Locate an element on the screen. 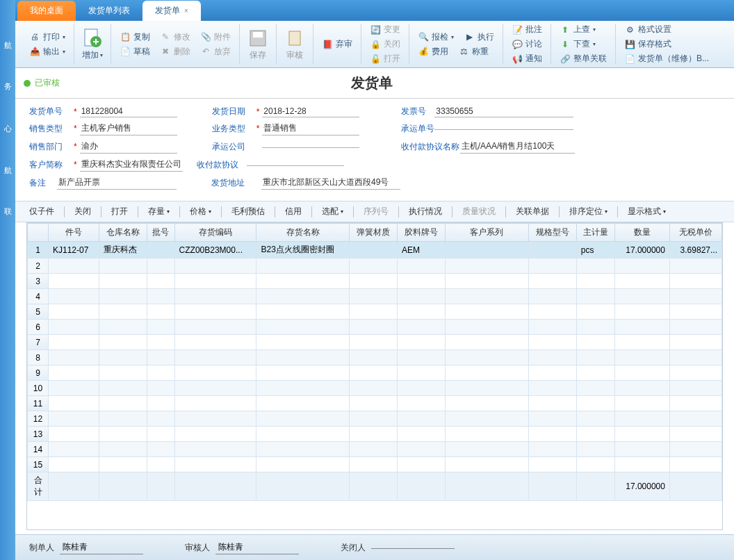 This screenshot has height=560, width=734. dept-value: 渝办 is located at coordinates (129, 147).